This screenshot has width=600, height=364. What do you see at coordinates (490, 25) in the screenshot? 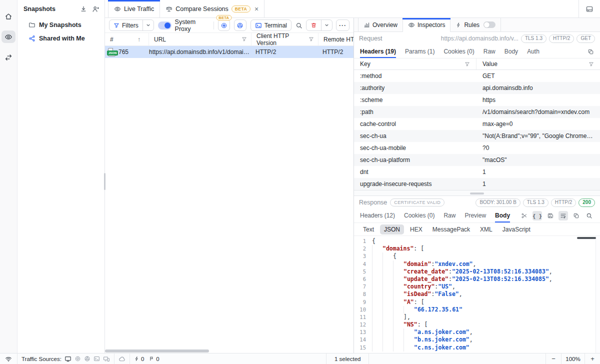
I see `rules-toggle` at bounding box center [490, 25].